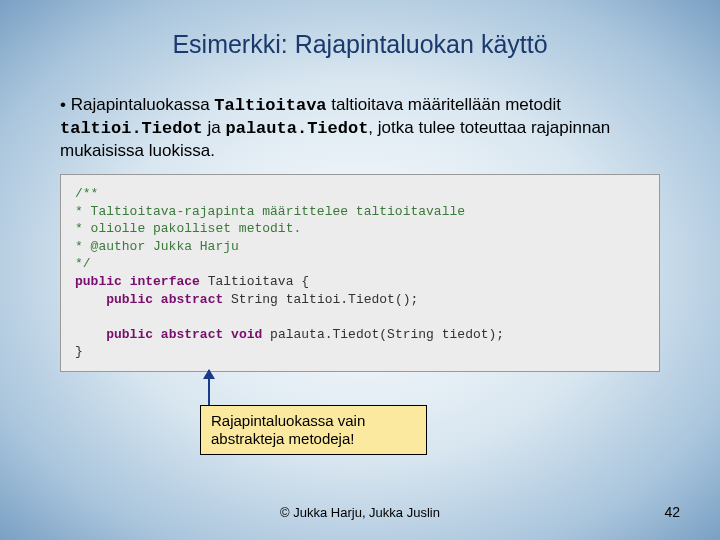  I want to click on comment-line: * @author Jukka Harju, so click(360, 247).